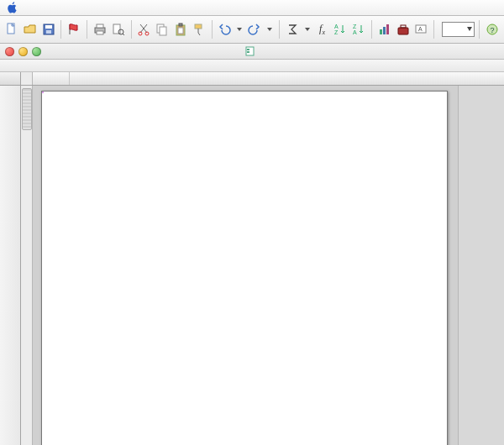 The height and width of the screenshot is (445, 504). I want to click on column-header-row, so click(252, 79).